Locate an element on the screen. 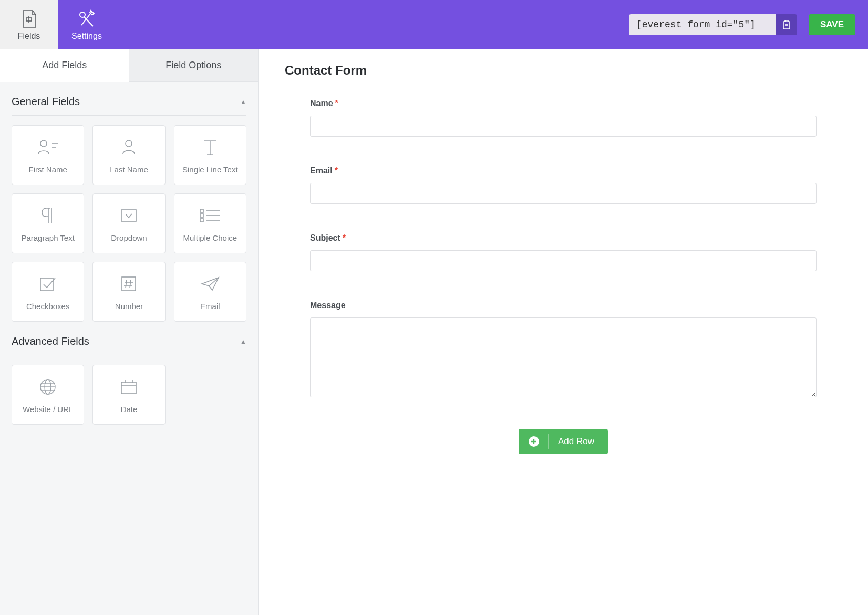 Image resolution: width=868 pixels, height=615 pixels. field-dropdown: Dropdown is located at coordinates (129, 223).